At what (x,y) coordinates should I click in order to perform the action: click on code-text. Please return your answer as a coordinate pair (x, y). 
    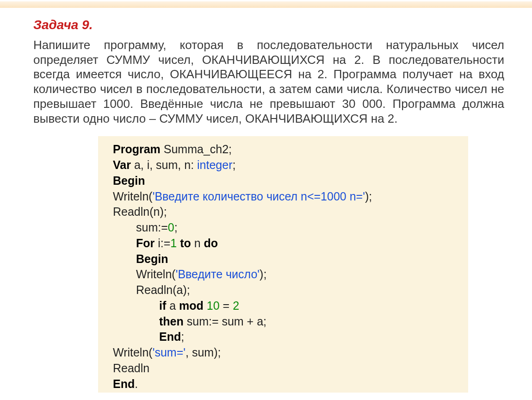
    Looking at the image, I should click on (205, 306).